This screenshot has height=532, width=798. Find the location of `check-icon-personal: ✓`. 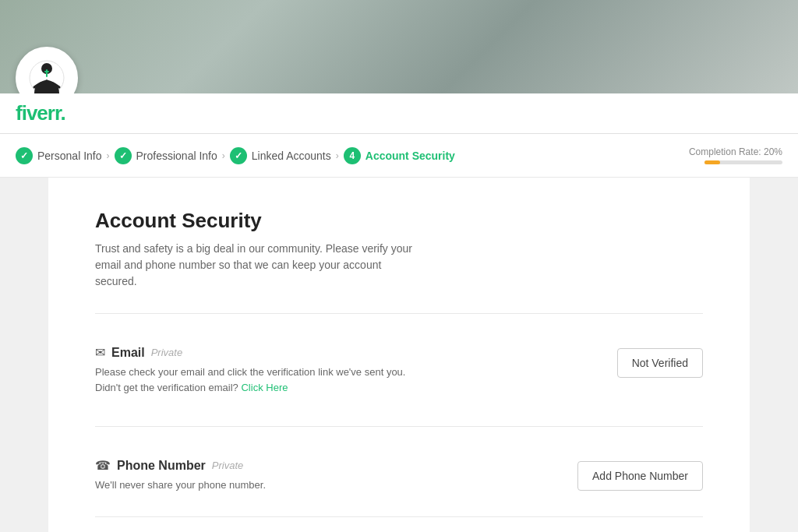

check-icon-personal: ✓ is located at coordinates (24, 156).